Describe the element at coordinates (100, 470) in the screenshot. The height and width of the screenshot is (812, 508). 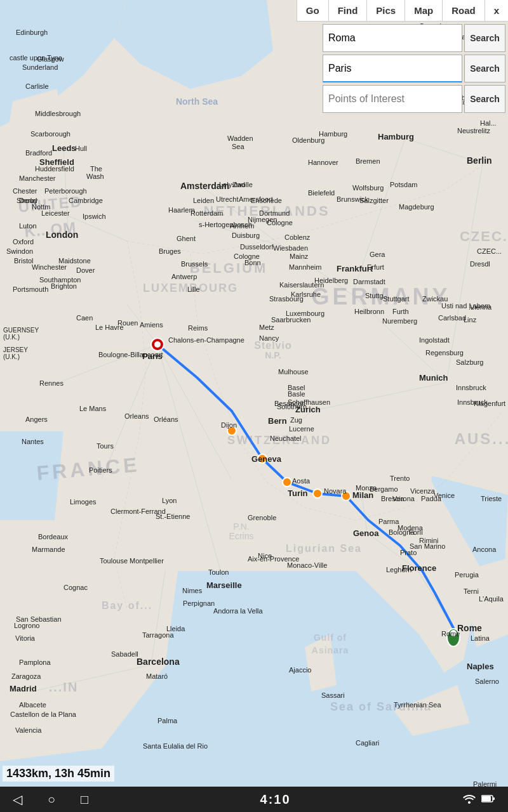
I see `svg-text: Poitiers` at that location.